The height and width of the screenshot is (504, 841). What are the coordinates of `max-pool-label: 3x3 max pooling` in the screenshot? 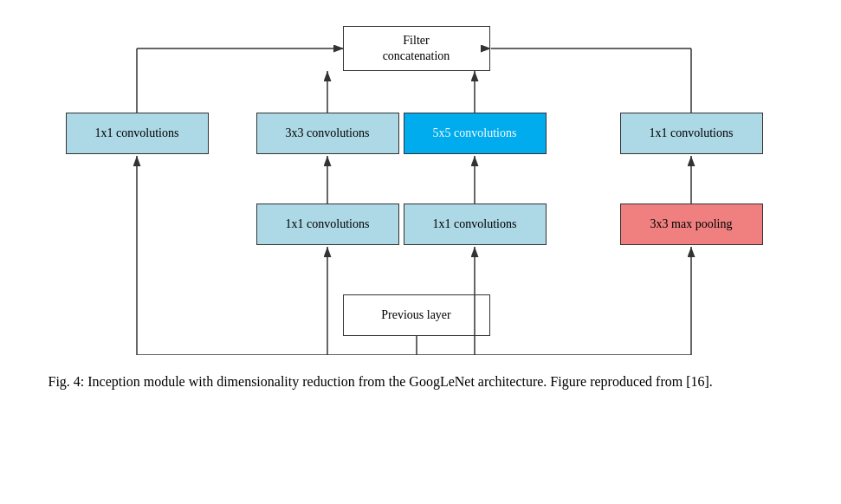 It's located at (691, 224).